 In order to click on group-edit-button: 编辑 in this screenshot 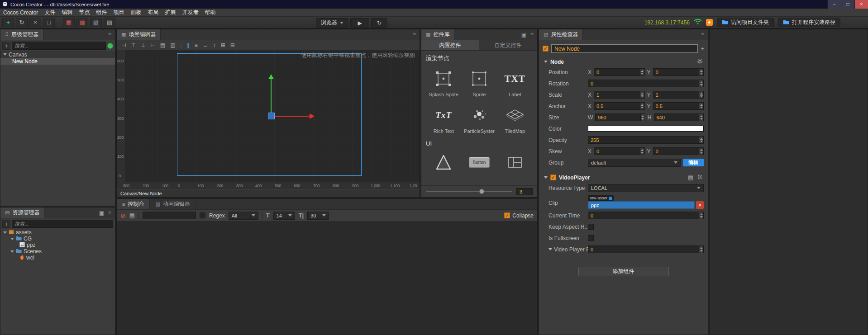, I will do `click(693, 163)`.